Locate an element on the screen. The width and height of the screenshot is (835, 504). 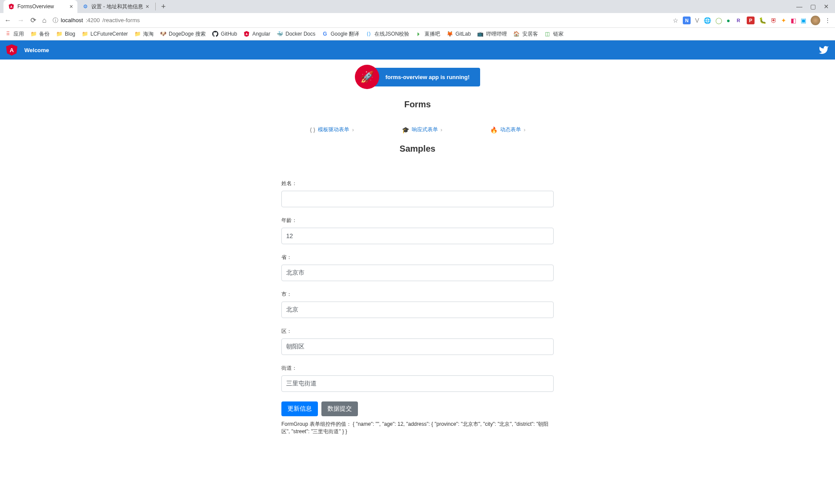
reload-button: ⟳ is located at coordinates (33, 20).